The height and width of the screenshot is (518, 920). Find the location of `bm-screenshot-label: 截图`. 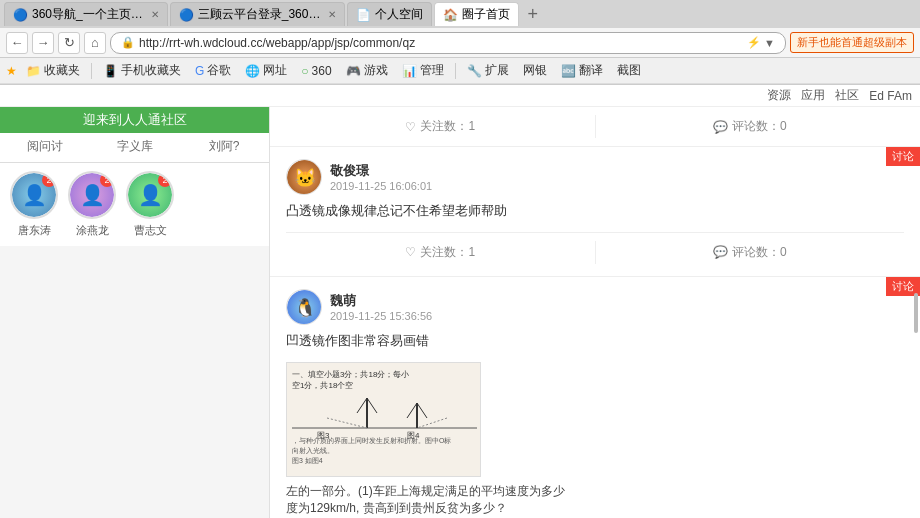

bm-screenshot-label: 截图 is located at coordinates (629, 70).